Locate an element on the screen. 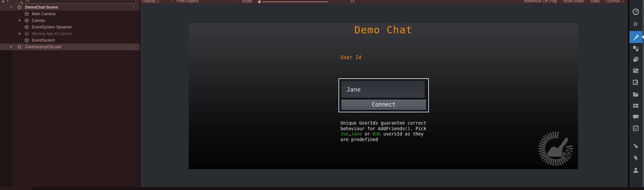 The image size is (644, 190). hierarchy-search-input: All is located at coordinates (77, 2).